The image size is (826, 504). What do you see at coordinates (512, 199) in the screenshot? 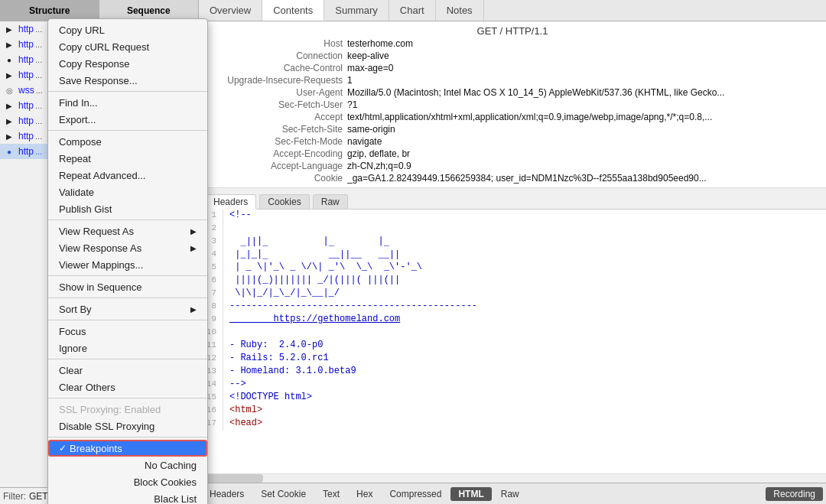
I see `sub-tabs: Headers Cookies Raw` at bounding box center [512, 199].